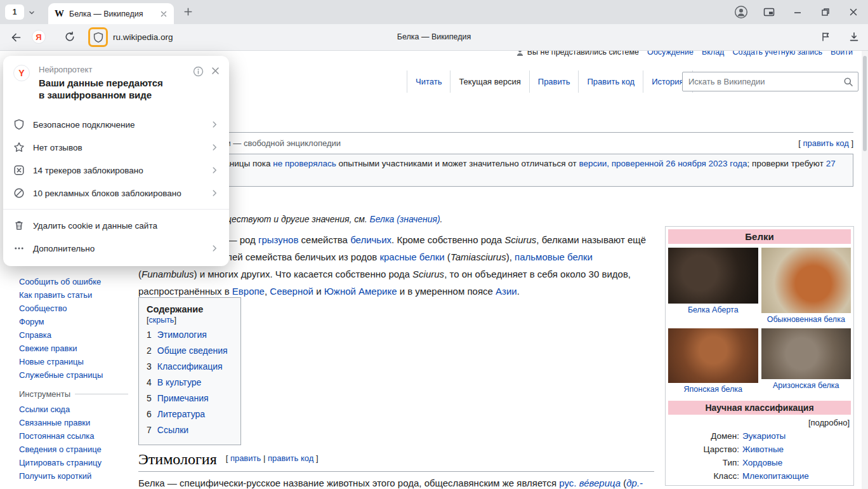 The width and height of the screenshot is (868, 489). Describe the element at coordinates (428, 81) in the screenshot. I see `wiki-tab: Читать` at that location.